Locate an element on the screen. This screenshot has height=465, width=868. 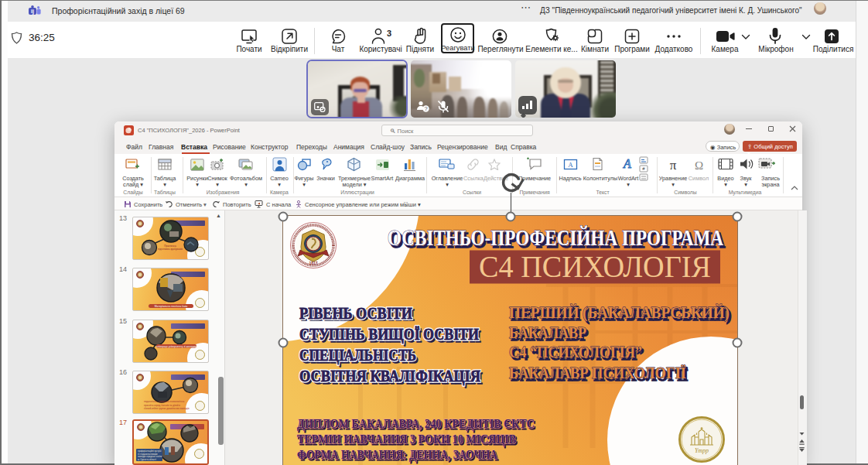
svg-text: БАКАЛАВР ПСИХОЛОГІЇ is located at coordinates (597, 373).